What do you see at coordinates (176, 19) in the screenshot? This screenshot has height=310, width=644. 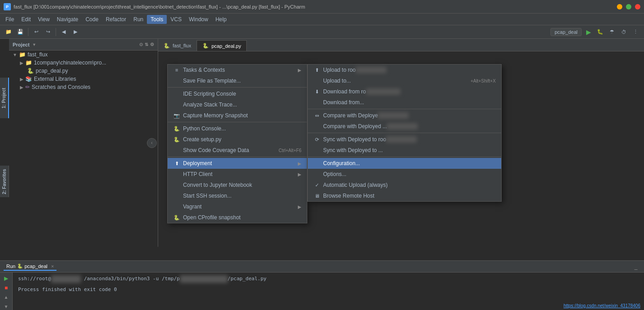 I see `menu-vcs: VCS` at bounding box center [176, 19].